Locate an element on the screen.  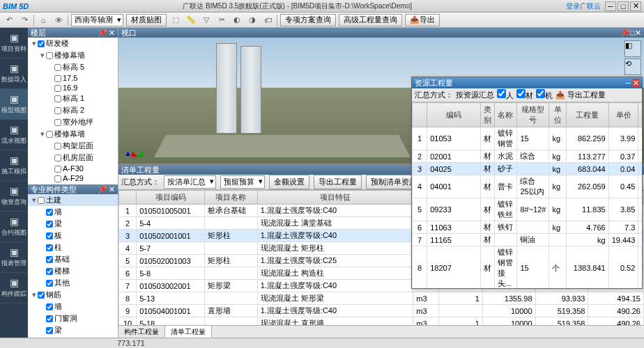
hide-icon: ◐ is located at coordinates (237, 20).